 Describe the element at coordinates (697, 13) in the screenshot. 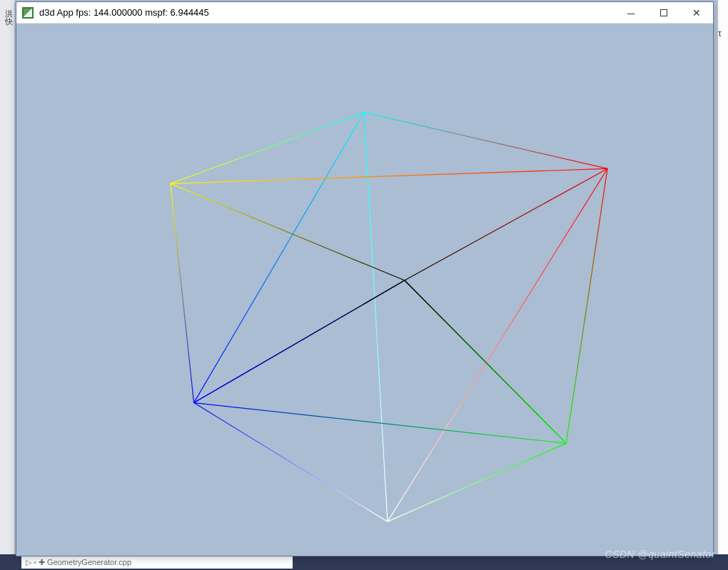

I see `close-icon: ✕` at that location.